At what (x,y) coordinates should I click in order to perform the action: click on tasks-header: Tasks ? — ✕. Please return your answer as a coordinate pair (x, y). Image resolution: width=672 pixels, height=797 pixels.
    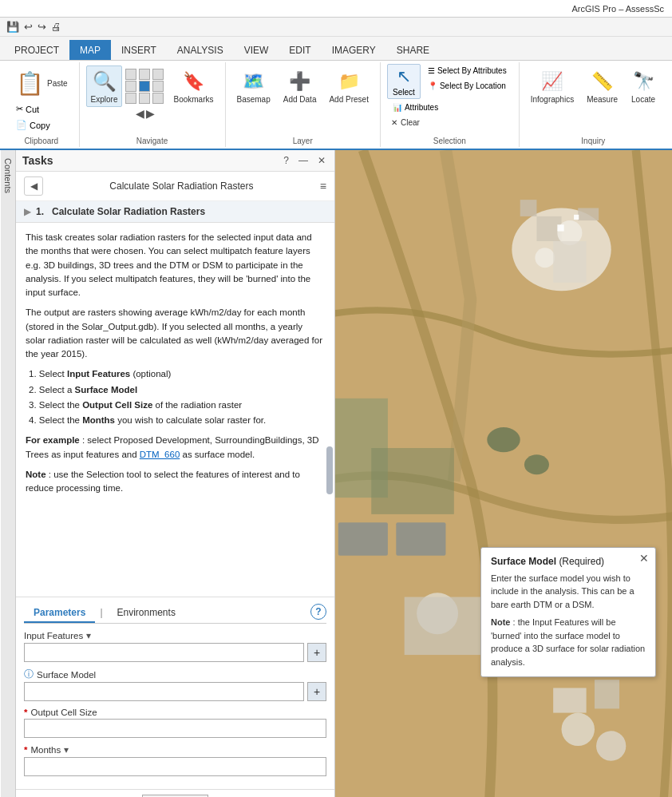
    Looking at the image, I should click on (176, 161).